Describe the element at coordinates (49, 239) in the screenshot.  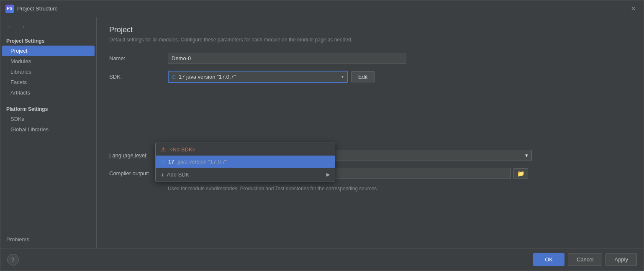
I see `sidebar-item-problems: Problems` at that location.